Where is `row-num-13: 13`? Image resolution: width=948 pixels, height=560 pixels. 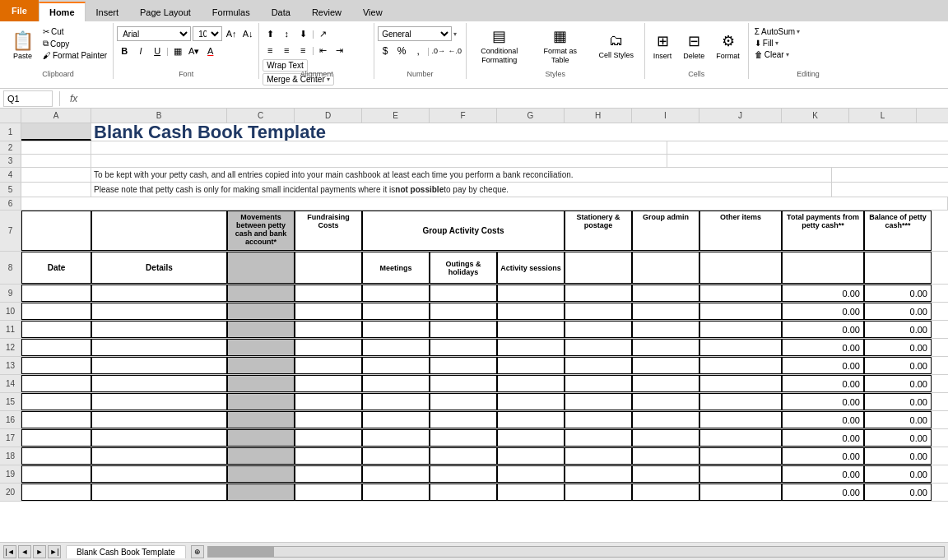 row-num-13: 13 is located at coordinates (11, 365).